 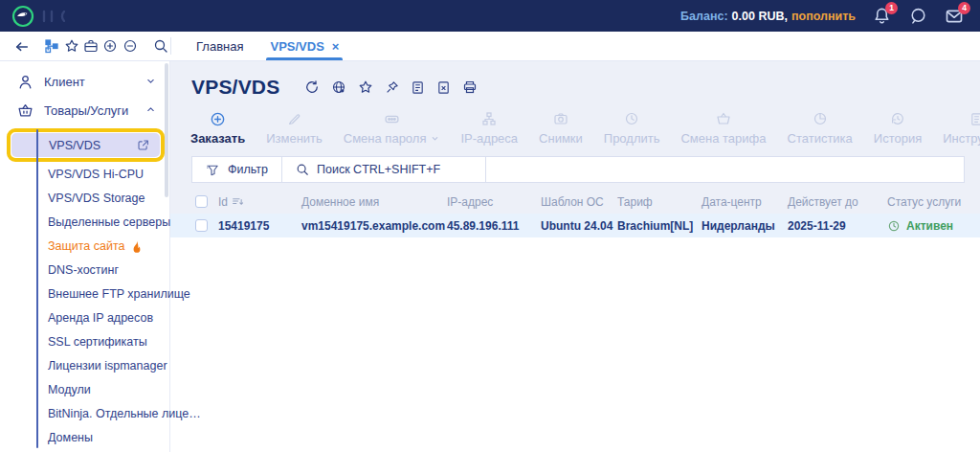 I want to click on sidebar-item-dedicated: Выделенные серверы, so click(x=84, y=222).